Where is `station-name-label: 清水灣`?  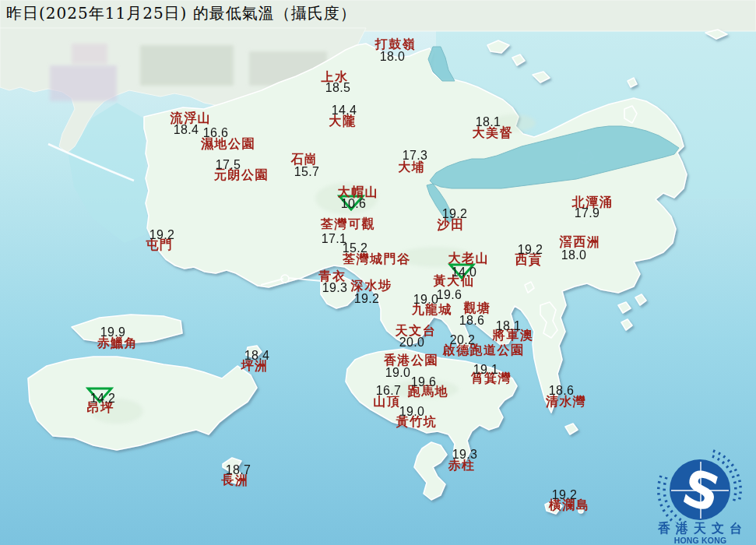
station-name-label: 清水灣 is located at coordinates (567, 402).